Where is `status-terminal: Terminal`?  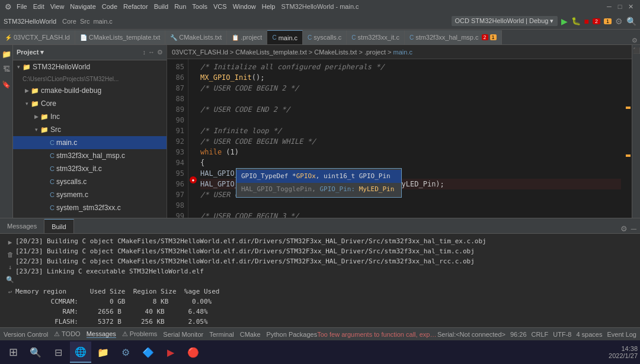 status-terminal: Terminal is located at coordinates (222, 334).